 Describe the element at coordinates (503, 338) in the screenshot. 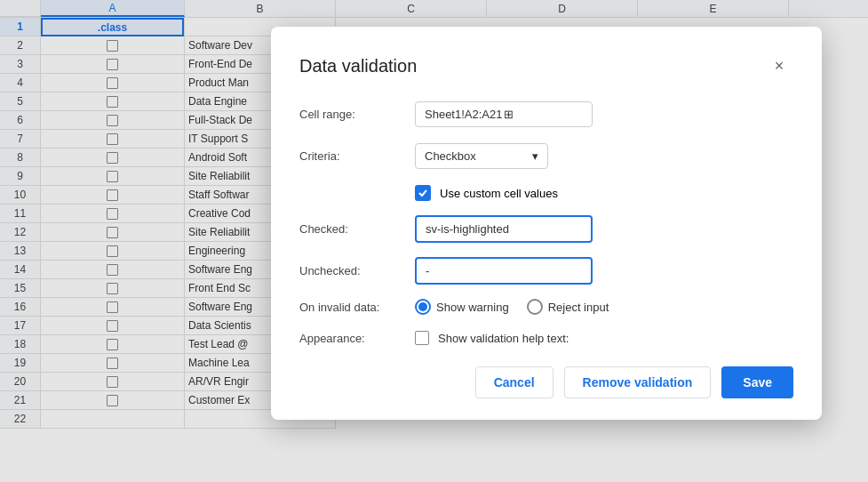

I see `show-help-label: Show validation help text:` at that location.